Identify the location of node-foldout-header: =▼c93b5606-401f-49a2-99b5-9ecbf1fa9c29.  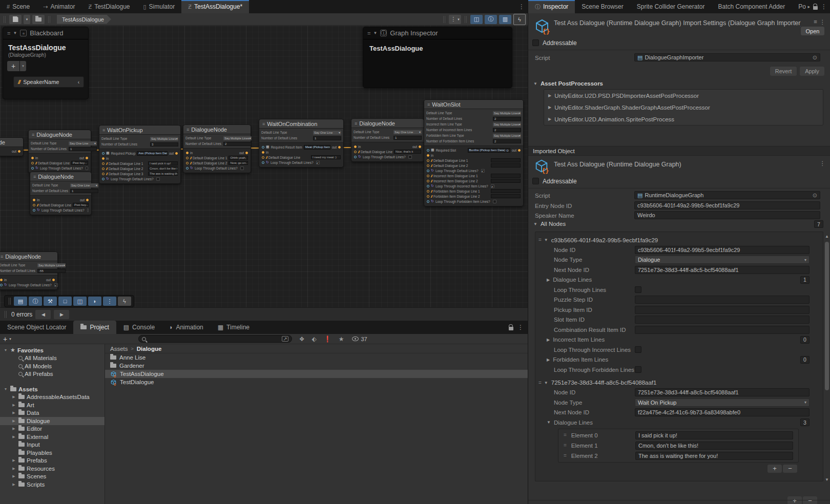
(679, 240).